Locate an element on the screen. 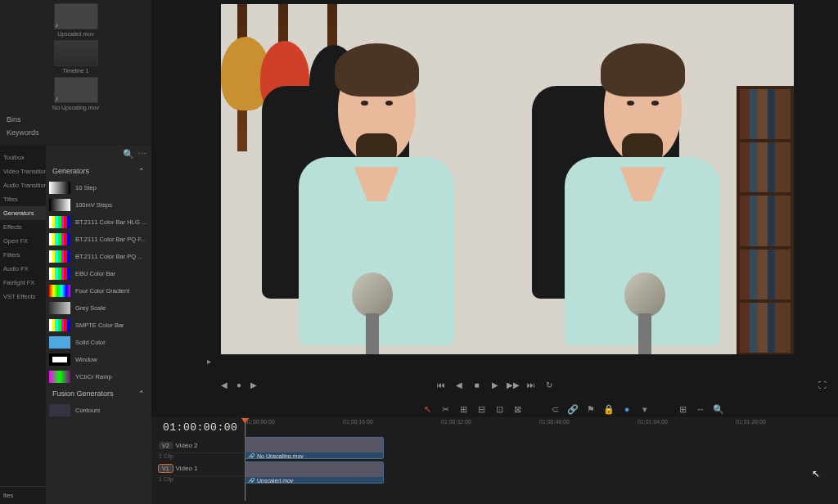 This screenshot has width=838, height=504. generator-item: EBU Color Bar is located at coordinates (98, 273).